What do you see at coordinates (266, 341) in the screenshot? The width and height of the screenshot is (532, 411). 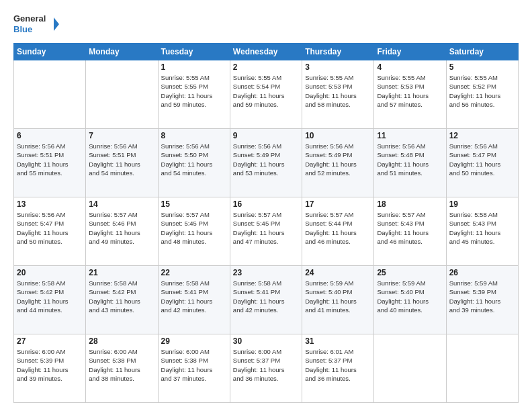 I see `day-number: 30` at bounding box center [266, 341].